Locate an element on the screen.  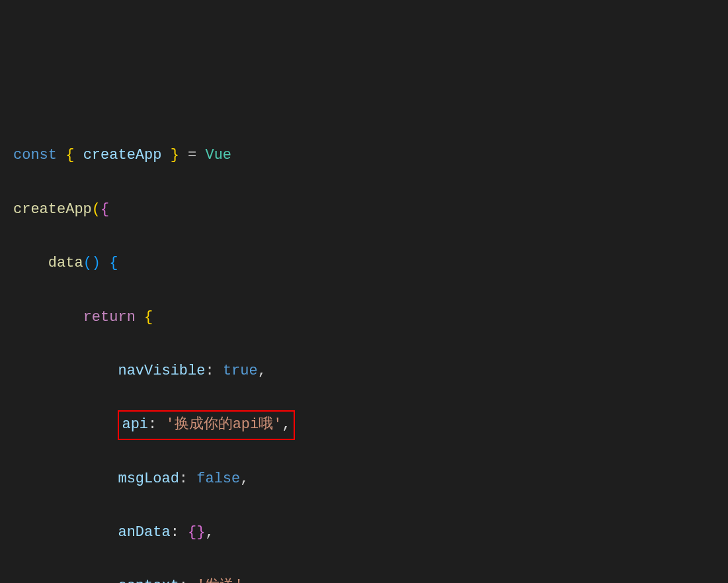
operator: = is located at coordinates (192, 155).